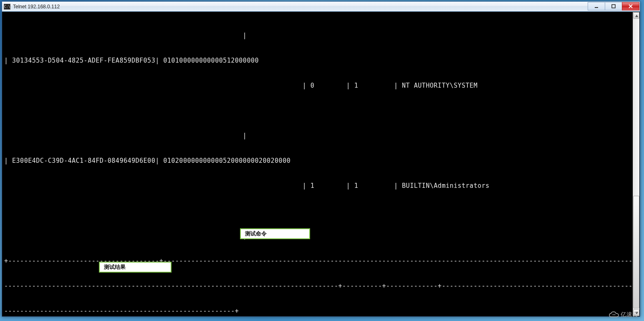 Image resolution: width=644 pixels, height=321 pixels. What do you see at coordinates (624, 315) in the screenshot?
I see `watermark: 亿速云` at bounding box center [624, 315].